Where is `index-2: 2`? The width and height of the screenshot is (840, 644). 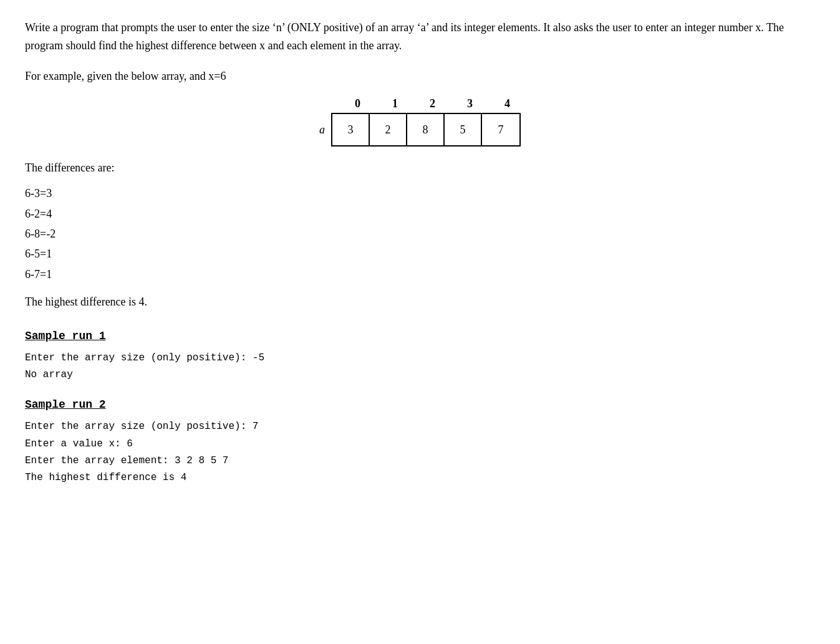 index-2: 2 is located at coordinates (433, 103).